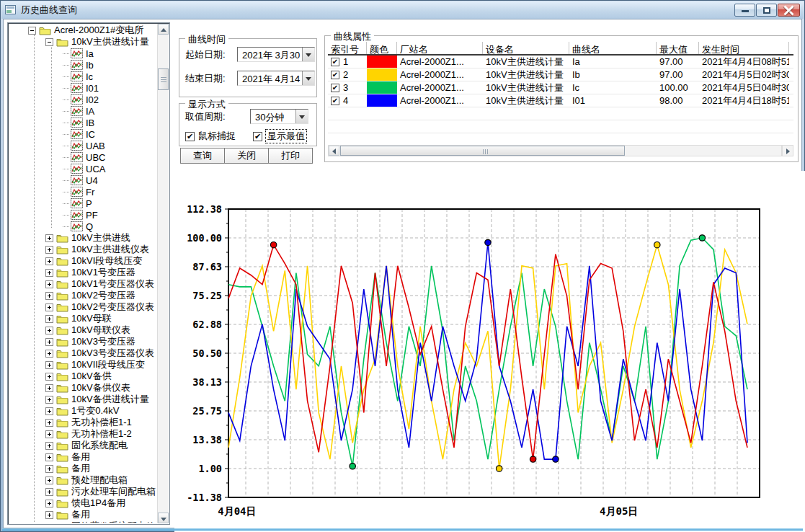 This screenshot has width=805, height=532. I want to click on tree-item: 无功补偿柜1-1, so click(84, 422).